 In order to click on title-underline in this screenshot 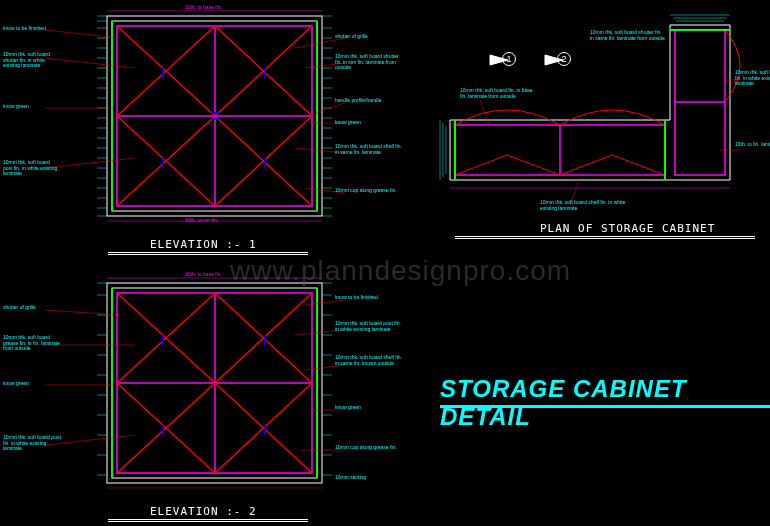, I will do `click(605, 406)`.